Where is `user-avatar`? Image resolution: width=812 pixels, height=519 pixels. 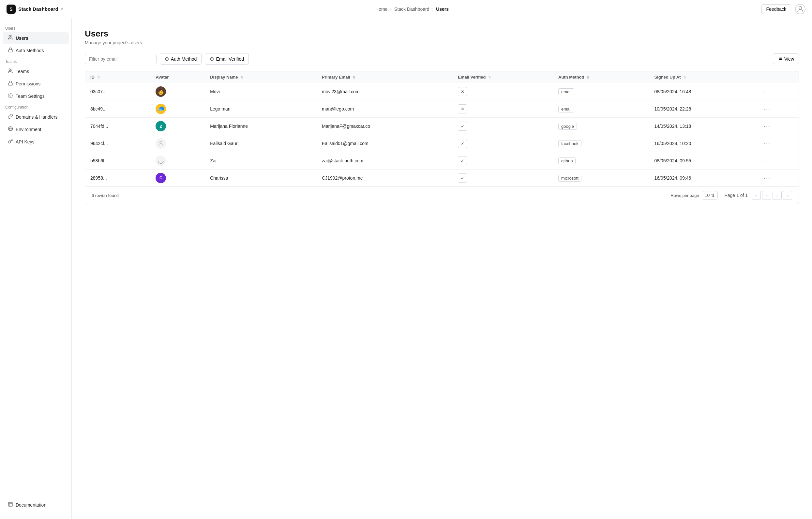
user-avatar is located at coordinates (801, 9).